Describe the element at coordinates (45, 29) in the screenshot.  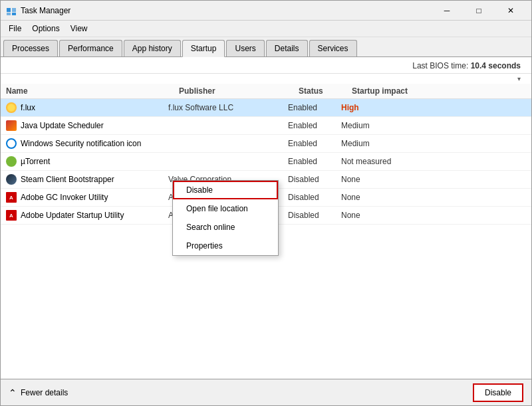
I see `menu-options: Options` at that location.